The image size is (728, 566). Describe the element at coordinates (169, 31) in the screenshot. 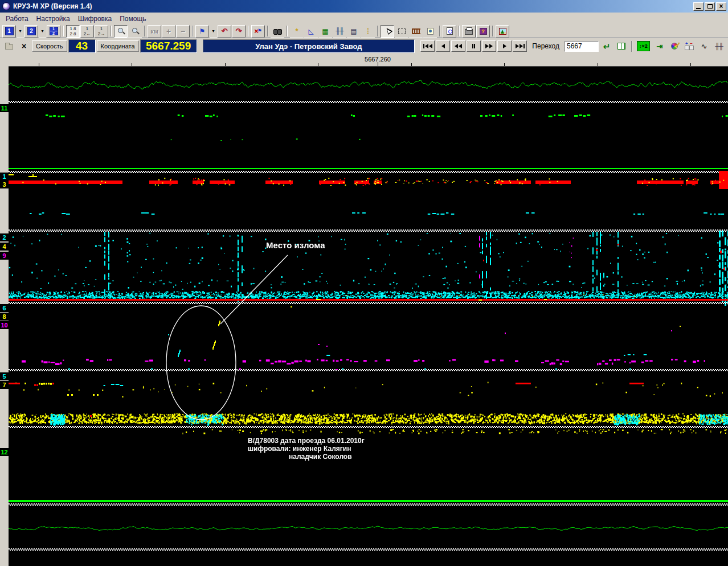

I see `plus-icon: +` at that location.